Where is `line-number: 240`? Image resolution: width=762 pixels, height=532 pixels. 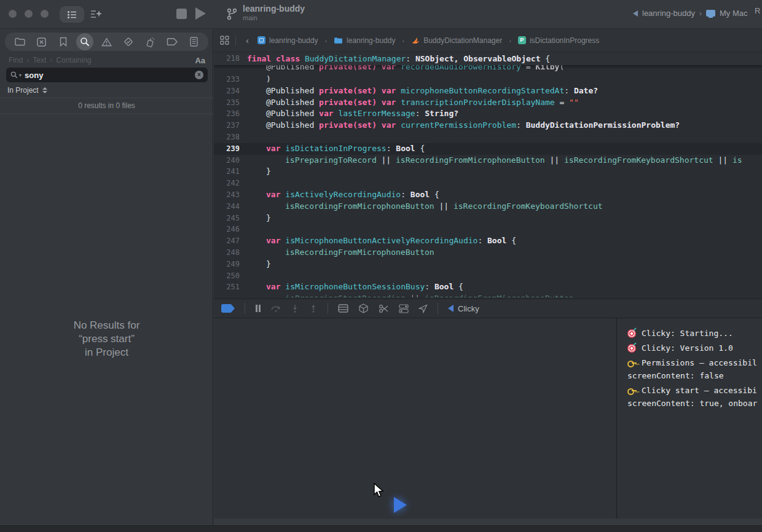 line-number: 240 is located at coordinates (227, 161).